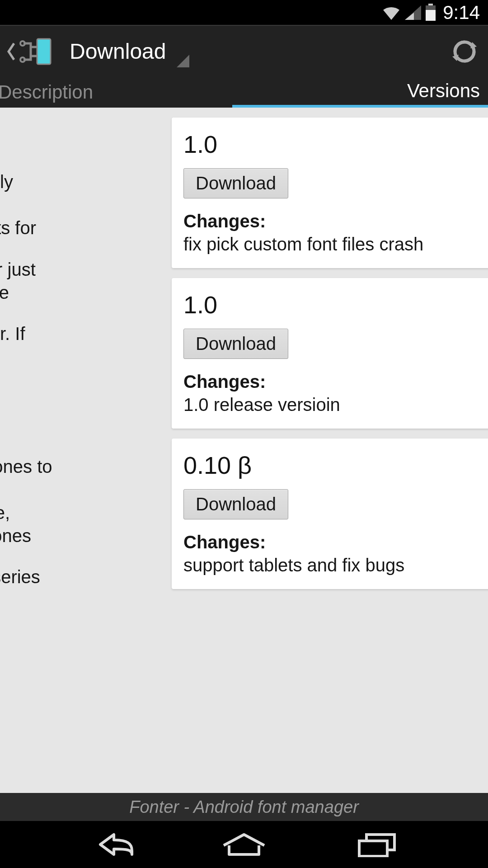 This screenshot has width=488, height=868. What do you see at coordinates (376, 844) in the screenshot?
I see `nav-recent-button` at bounding box center [376, 844].